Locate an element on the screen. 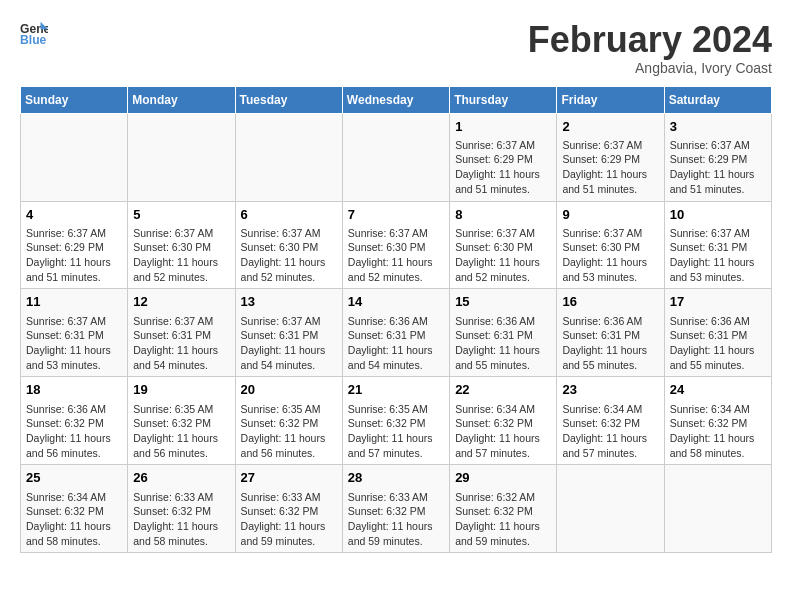 The image size is (792, 612). day-info: Daylight: 11 hours and 58 minutes. is located at coordinates (181, 534).